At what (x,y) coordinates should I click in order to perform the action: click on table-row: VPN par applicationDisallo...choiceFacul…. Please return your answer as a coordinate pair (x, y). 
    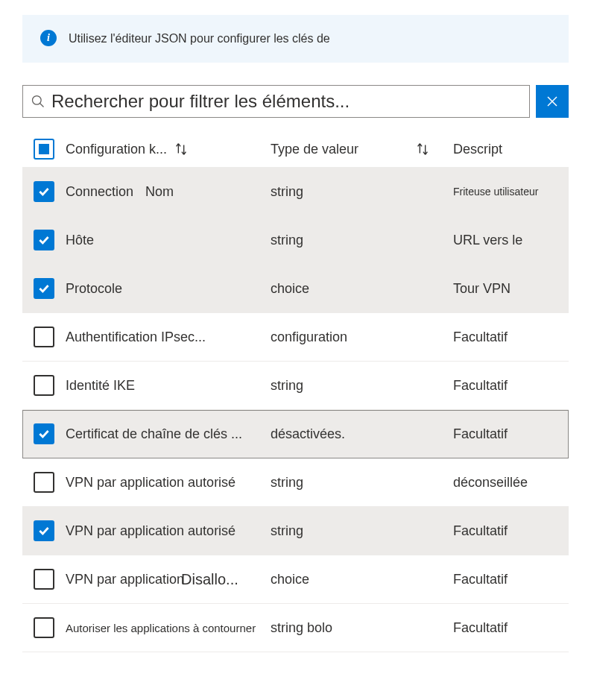
    Looking at the image, I should click on (295, 580).